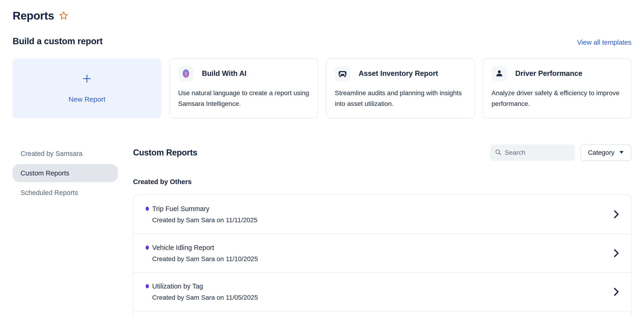  Describe the element at coordinates (601, 153) in the screenshot. I see `category-label: Category` at that location.